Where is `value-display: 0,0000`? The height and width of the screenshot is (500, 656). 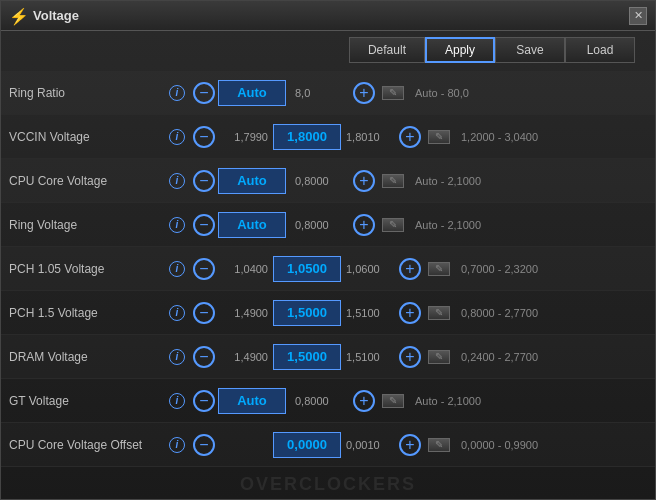
value-display: 0,0000 is located at coordinates (307, 445).